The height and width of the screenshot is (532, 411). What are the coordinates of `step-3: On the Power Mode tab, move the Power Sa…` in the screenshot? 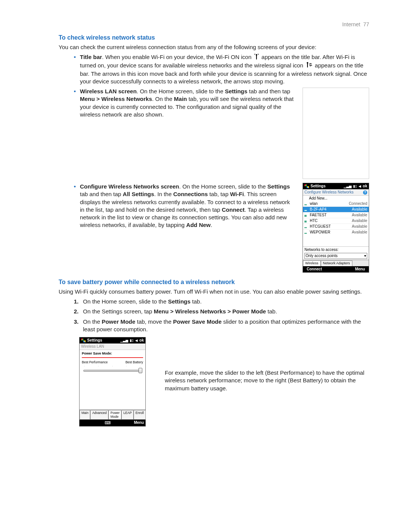 It's located at (221, 326).